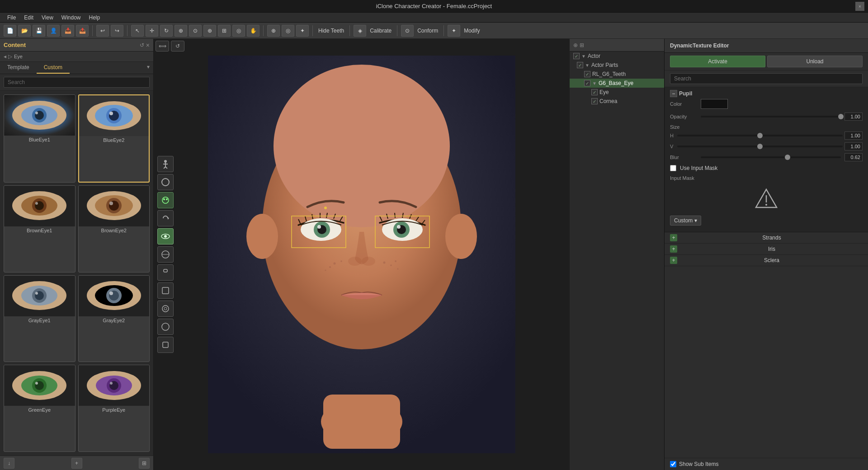 This screenshot has height=470, width=868. Describe the element at coordinates (860, 6) in the screenshot. I see `close-button: ×` at that location.